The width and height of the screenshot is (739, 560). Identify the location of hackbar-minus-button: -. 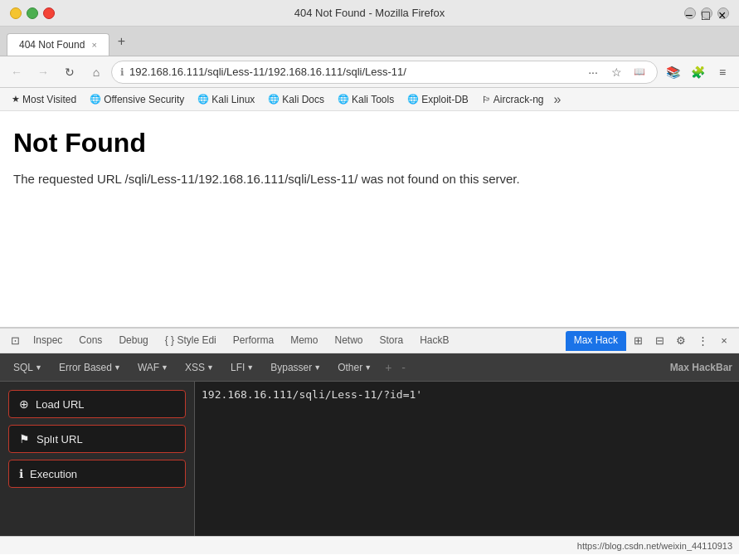
(403, 368).